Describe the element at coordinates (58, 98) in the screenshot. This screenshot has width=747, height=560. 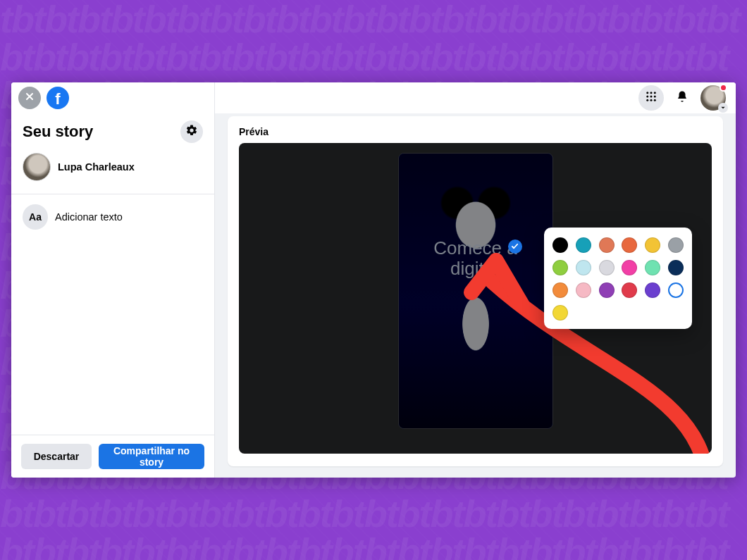
I see `facebook-logo: f` at that location.